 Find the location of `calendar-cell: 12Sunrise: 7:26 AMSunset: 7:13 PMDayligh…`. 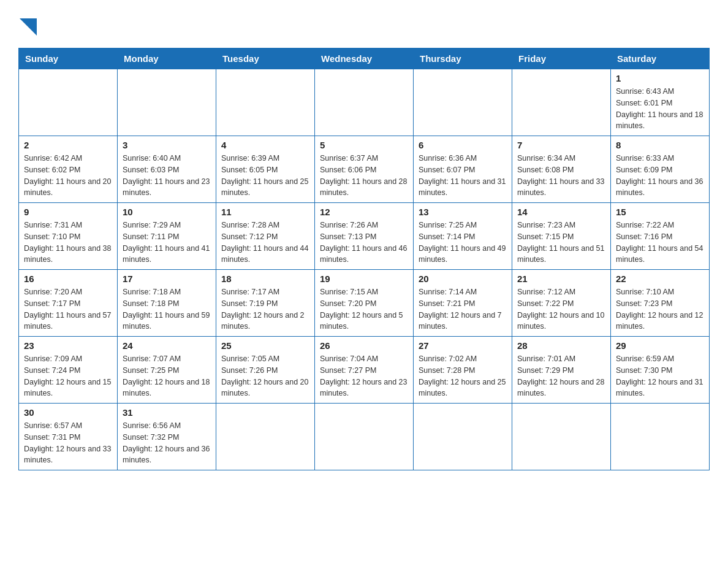

calendar-cell: 12Sunrise: 7:26 AMSunset: 7:13 PMDayligh… is located at coordinates (364, 237).